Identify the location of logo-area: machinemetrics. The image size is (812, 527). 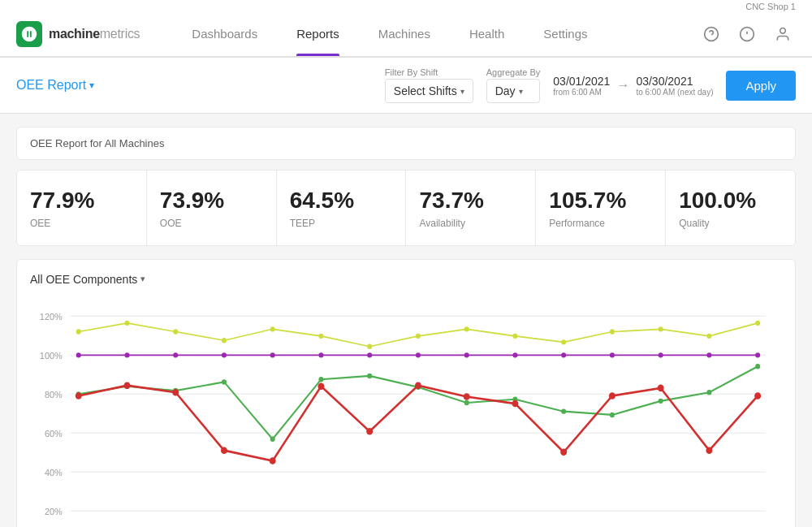
(78, 34).